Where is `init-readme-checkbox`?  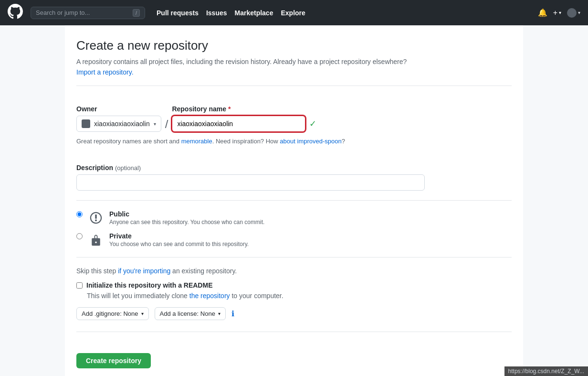
init-readme-checkbox is located at coordinates (79, 286).